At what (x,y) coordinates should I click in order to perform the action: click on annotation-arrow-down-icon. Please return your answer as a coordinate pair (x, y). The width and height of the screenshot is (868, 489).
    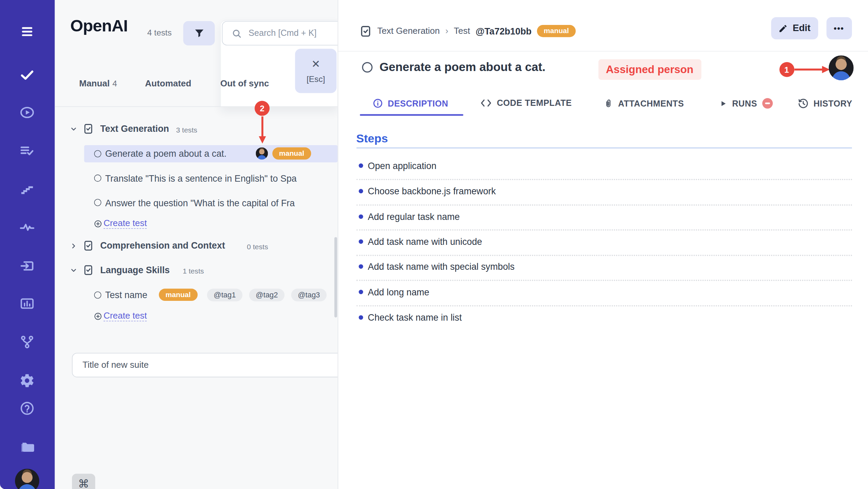
    Looking at the image, I should click on (262, 130).